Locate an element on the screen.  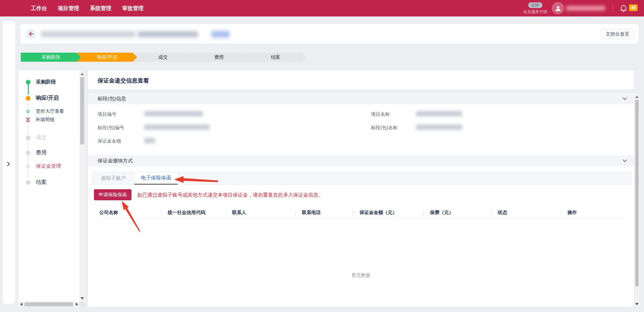
field-label-project-name: 项目名称 is located at coordinates (380, 114).